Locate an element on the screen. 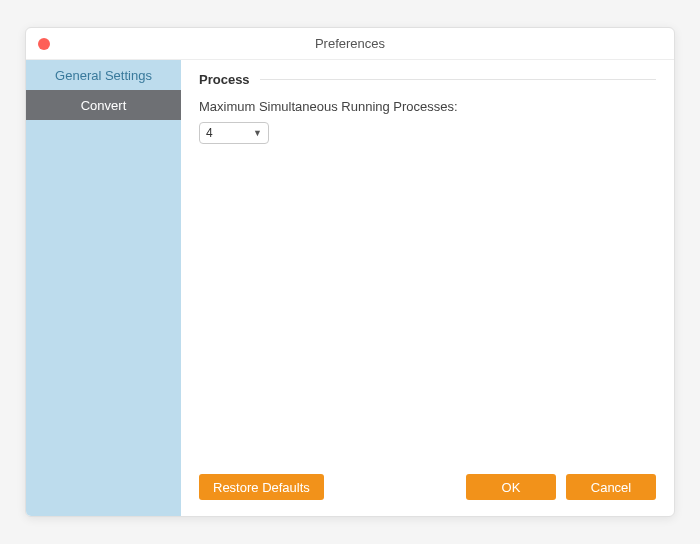 The image size is (700, 544). max-processes-select: 4 ▼ is located at coordinates (234, 133).